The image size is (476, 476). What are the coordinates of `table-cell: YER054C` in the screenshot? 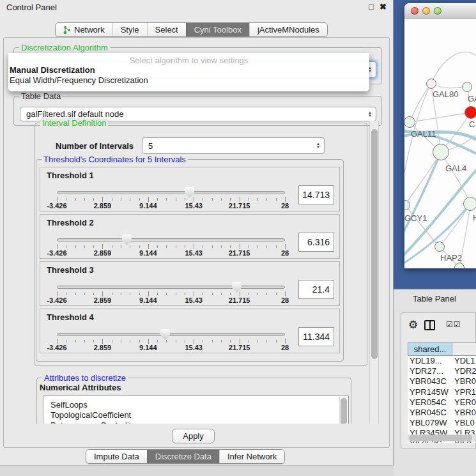 It's located at (430, 403).